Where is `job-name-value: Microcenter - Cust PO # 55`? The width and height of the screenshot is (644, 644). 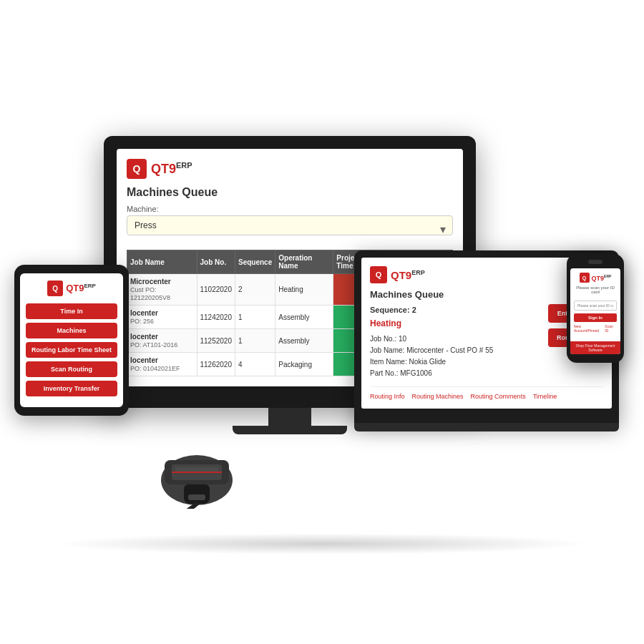
job-name-value: Microcenter - Cust PO # 55 is located at coordinates (449, 351).